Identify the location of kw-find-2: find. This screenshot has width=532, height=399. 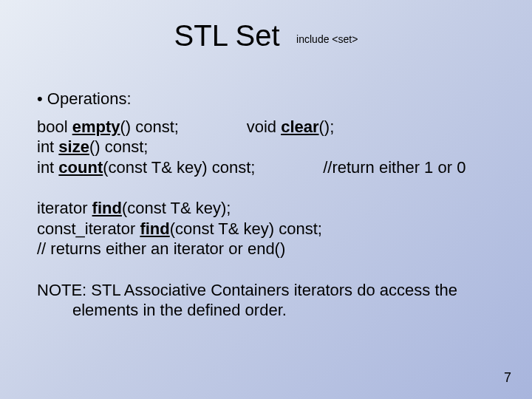
(154, 229).